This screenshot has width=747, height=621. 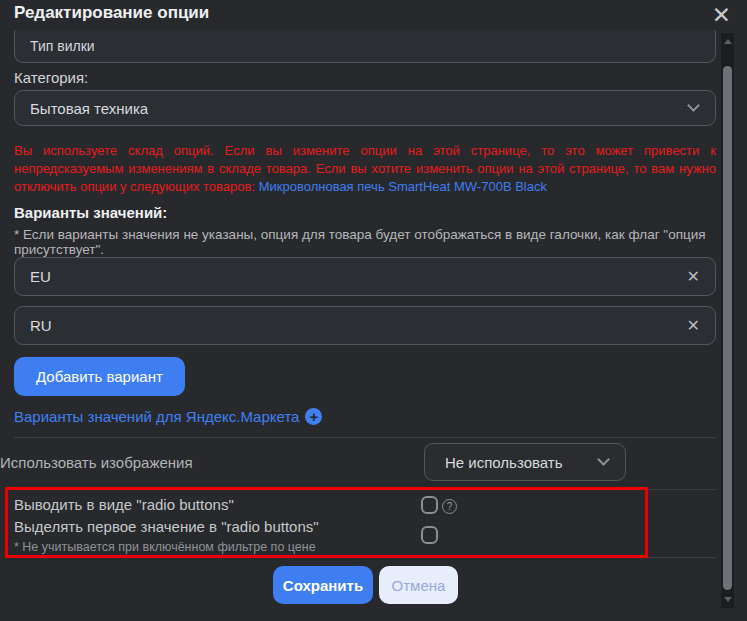 What do you see at coordinates (728, 600) in the screenshot?
I see `scroll-down-icon` at bounding box center [728, 600].